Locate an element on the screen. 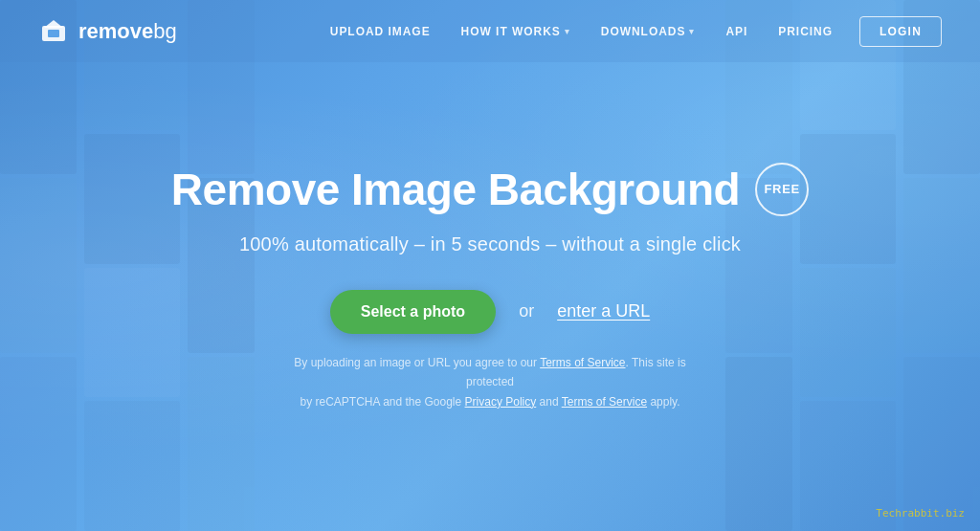 This screenshot has width=980, height=531. terms-of-service-link-1: Terms of Service is located at coordinates (582, 363).